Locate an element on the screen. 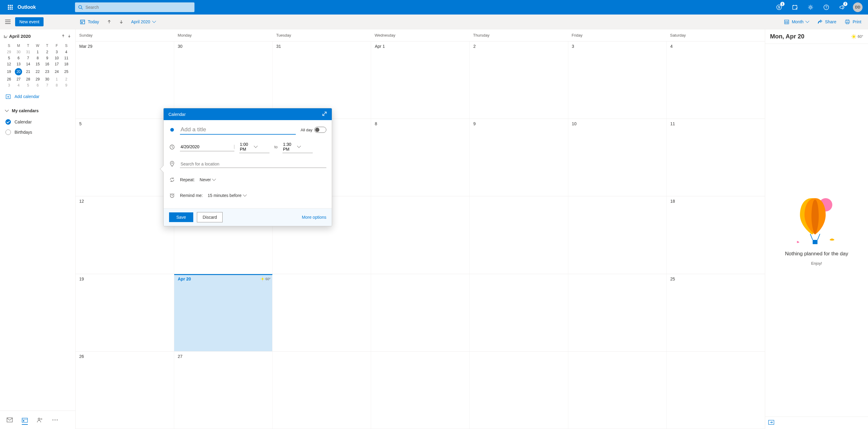 The image size is (868, 429). day-cell: 26 is located at coordinates (125, 390).